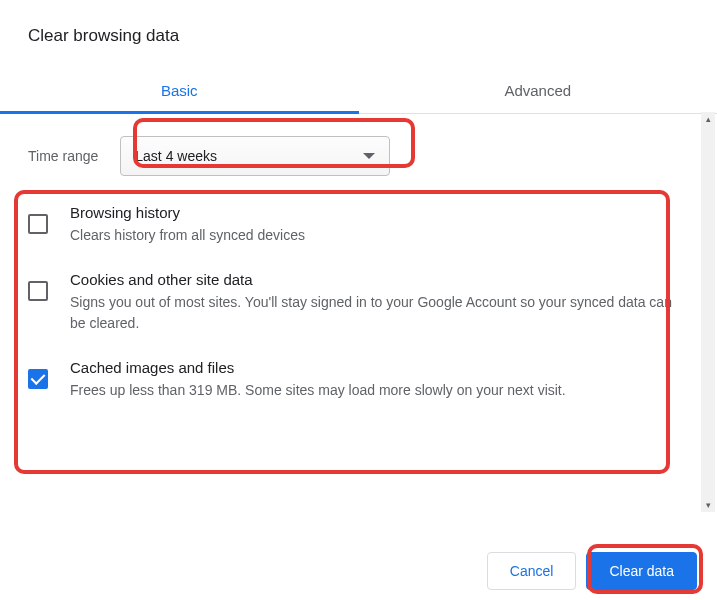 This screenshot has height=600, width=717. What do you see at coordinates (380, 280) in the screenshot?
I see `option-title: Cookies and other site data` at bounding box center [380, 280].